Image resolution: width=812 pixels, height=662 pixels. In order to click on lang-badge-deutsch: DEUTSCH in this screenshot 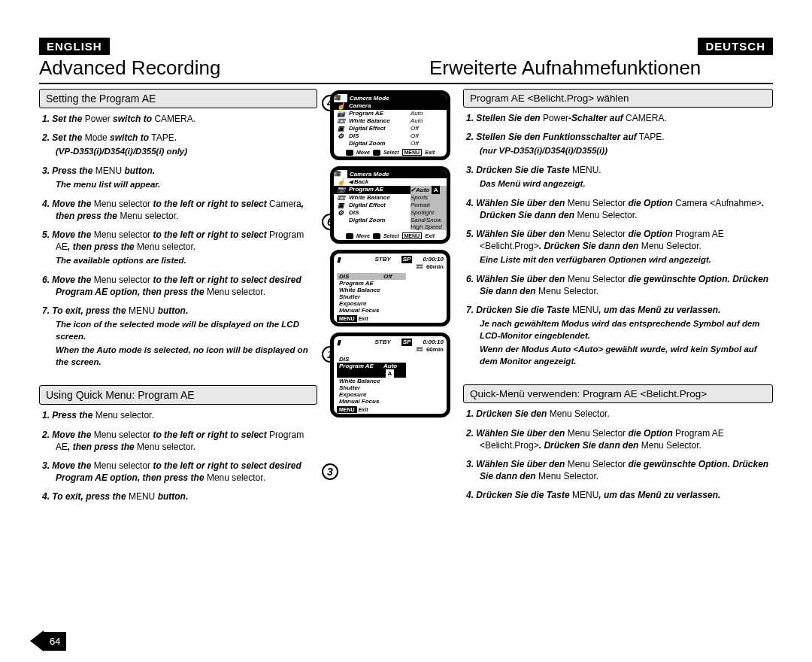, I will do `click(735, 47)`.